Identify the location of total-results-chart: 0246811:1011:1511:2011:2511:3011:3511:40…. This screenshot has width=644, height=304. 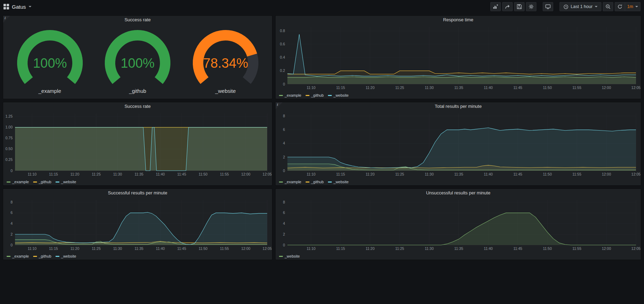
(458, 148).